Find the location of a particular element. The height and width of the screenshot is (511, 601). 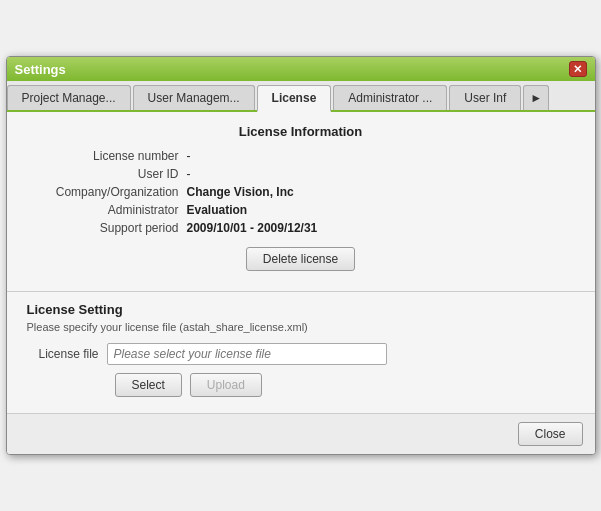

license-info-title: License Information is located at coordinates (301, 132).